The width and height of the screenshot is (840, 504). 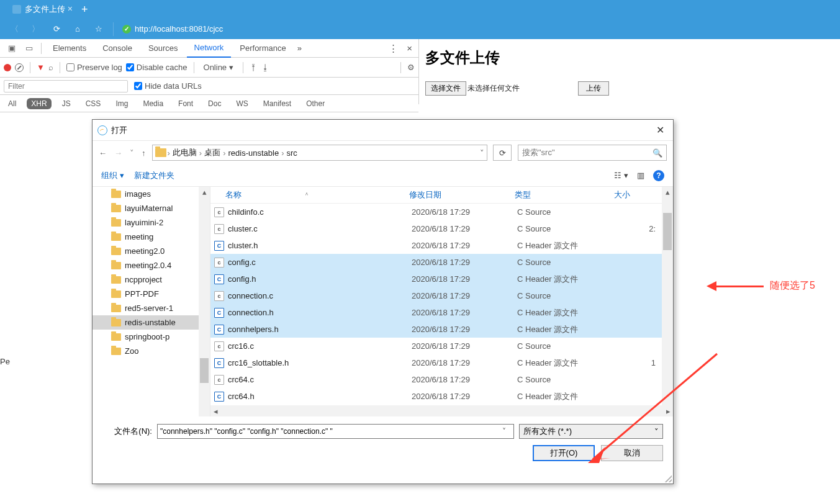 I want to click on nav-back-icon: ←, so click(x=103, y=153).